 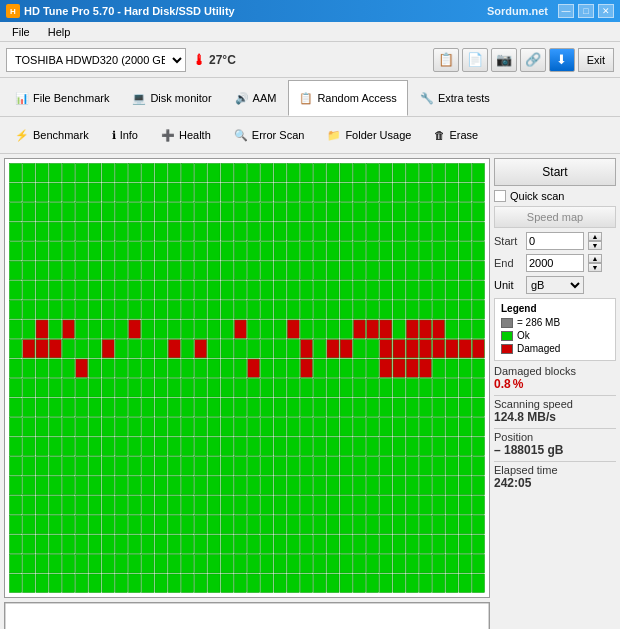 I want to click on position-value: – 188015 gB, so click(x=555, y=450).